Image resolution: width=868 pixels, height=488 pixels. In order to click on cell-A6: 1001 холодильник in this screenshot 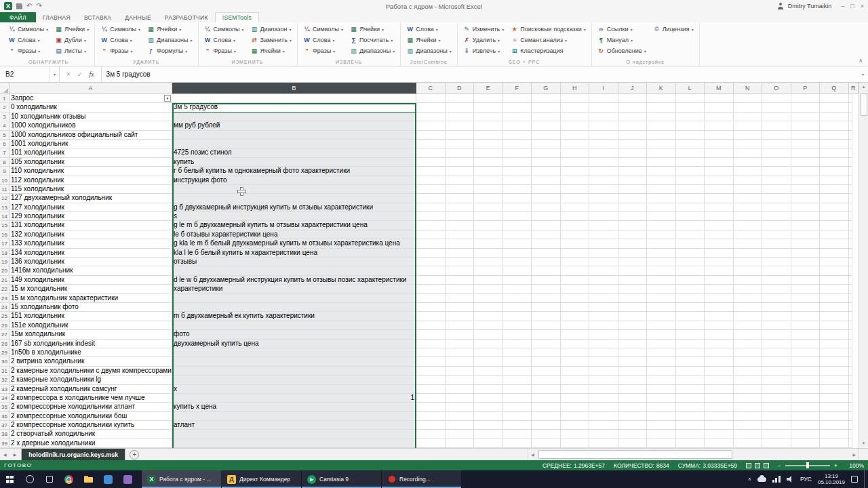, I will do `click(91, 144)`.